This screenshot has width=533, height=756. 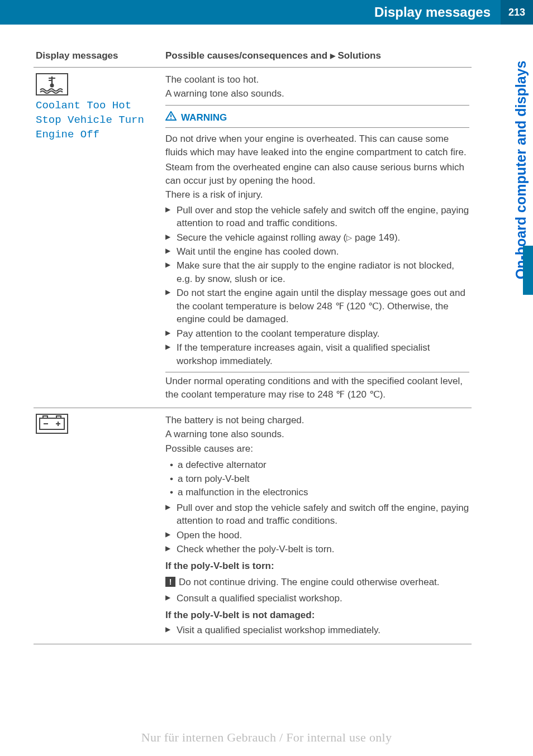 What do you see at coordinates (333, 56) in the screenshot?
I see `triangle-icon: ▶` at bounding box center [333, 56].